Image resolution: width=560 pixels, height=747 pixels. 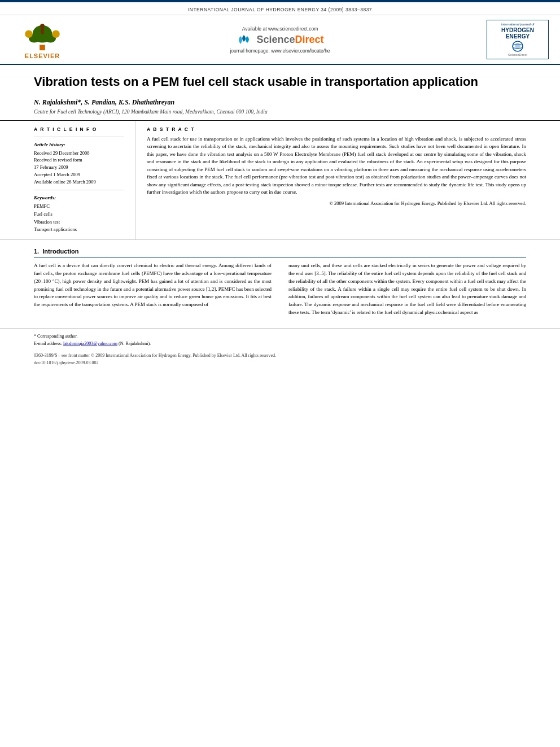 What do you see at coordinates (90, 343) in the screenshot?
I see `email-address: lakshmiraja2003@yahoo.com` at bounding box center [90, 343].